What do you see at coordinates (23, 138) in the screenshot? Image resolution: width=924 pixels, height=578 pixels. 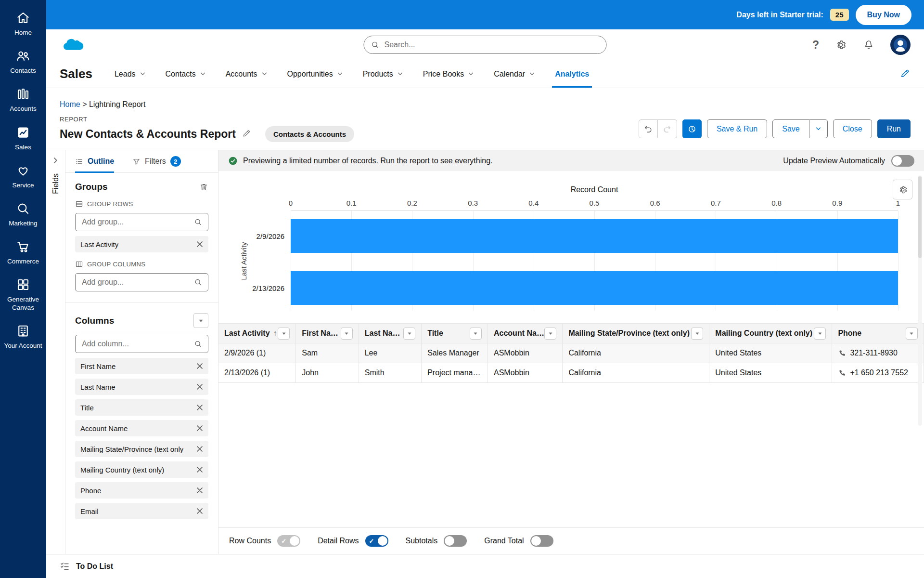 I see `sidebar-item-sales: Sales` at bounding box center [23, 138].